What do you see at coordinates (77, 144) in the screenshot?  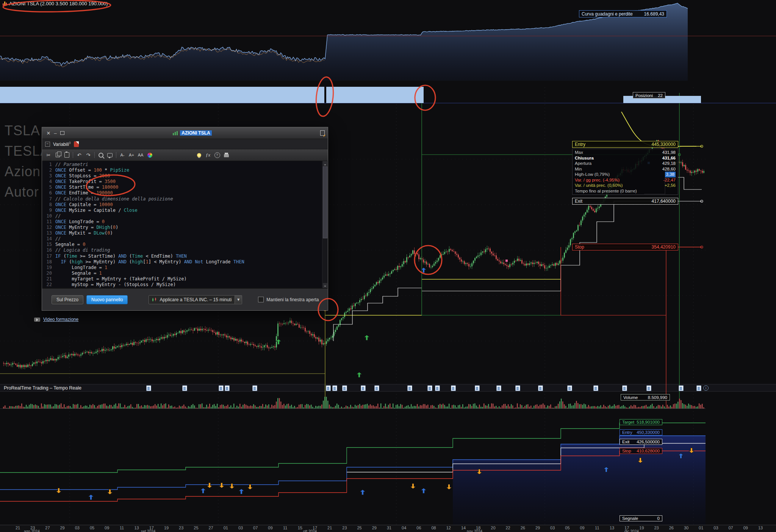 I see `report-pdf-icon` at bounding box center [77, 144].